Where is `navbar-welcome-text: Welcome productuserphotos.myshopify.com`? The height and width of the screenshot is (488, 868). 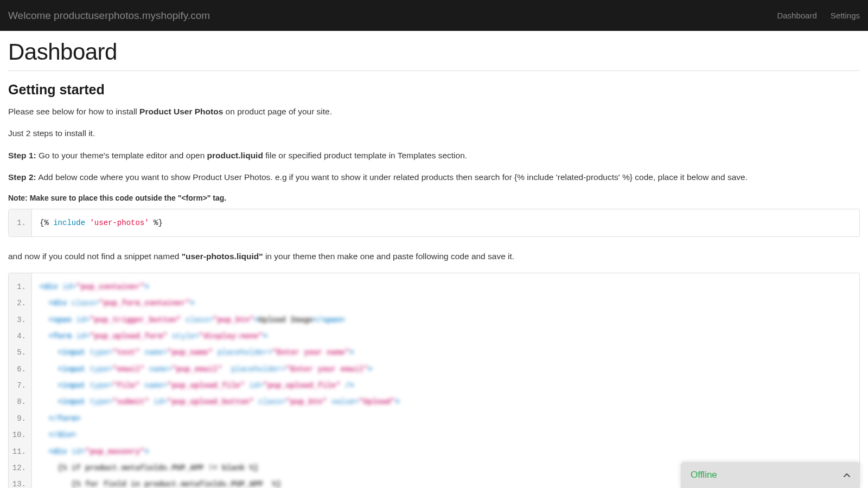
navbar-welcome-text: Welcome productuserphotos.myshopify.com is located at coordinates (109, 16).